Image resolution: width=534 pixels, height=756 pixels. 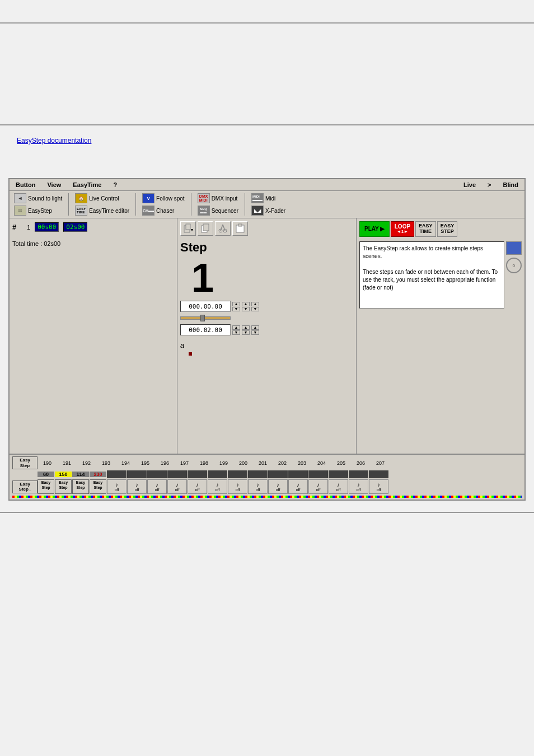 What do you see at coordinates (75, 227) in the screenshot?
I see `time-display-2: 02s00` at bounding box center [75, 227].